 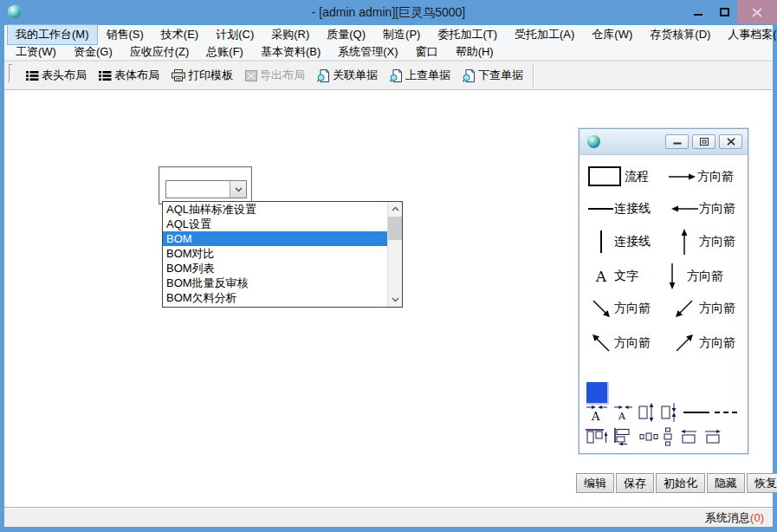 What do you see at coordinates (664, 142) in the screenshot?
I see `toolbox-titlebar` at bounding box center [664, 142].